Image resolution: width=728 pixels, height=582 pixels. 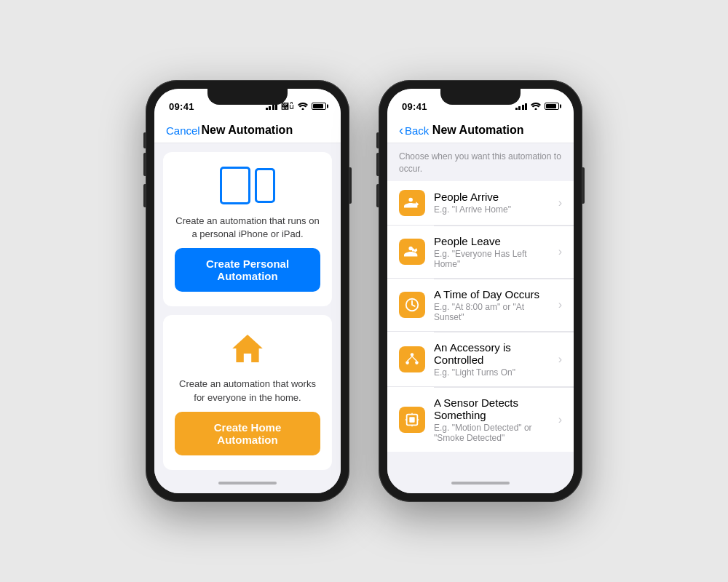 What do you see at coordinates (412, 305) in the screenshot?
I see `clock-icon` at bounding box center [412, 305].